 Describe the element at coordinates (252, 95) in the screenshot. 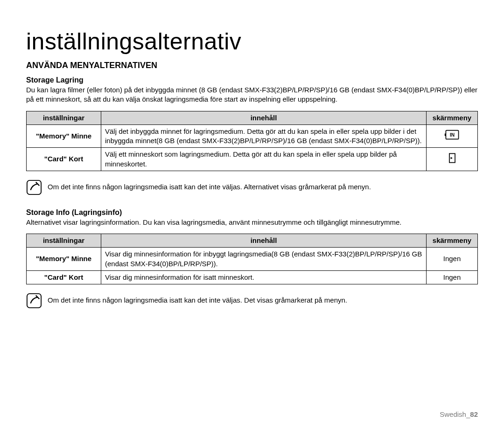

I see `storage-paragraph: Du kan lagra filmer (eller foton) på det…` at that location.